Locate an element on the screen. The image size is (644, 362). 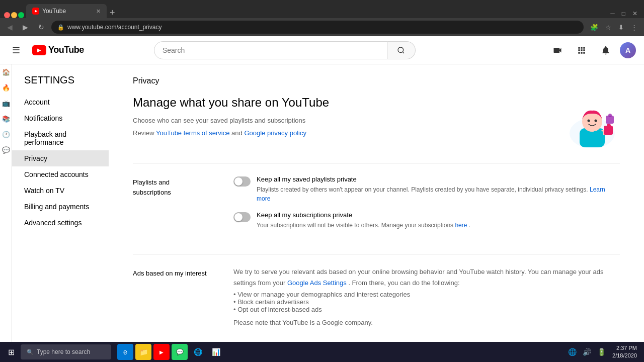
win-maximize-btn is located at coordinates (21, 15).